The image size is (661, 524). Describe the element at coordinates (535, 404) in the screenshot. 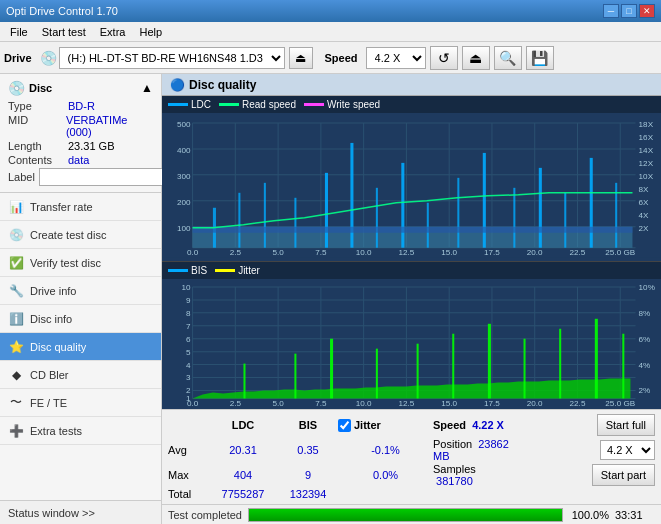

I see `svg-text: 20.0` at that location.